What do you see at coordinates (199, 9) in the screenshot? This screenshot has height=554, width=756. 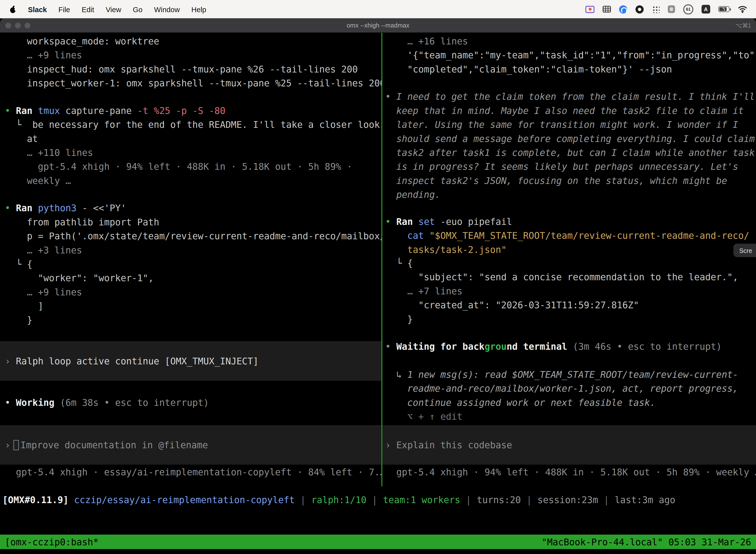 I see `menu-item-help: Help` at bounding box center [199, 9].